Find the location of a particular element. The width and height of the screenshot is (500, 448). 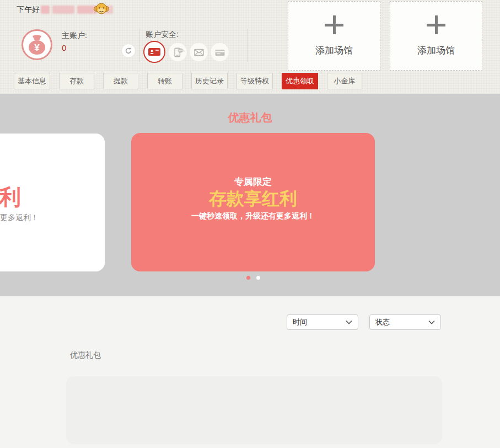

carousel-slide-previous: 利 有更多返利！ is located at coordinates (52, 202).